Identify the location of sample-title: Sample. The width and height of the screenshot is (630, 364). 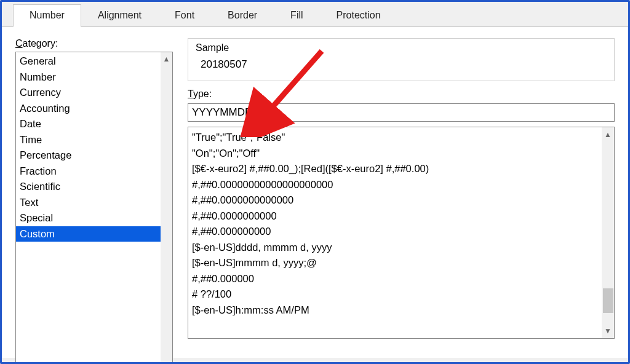
(402, 48).